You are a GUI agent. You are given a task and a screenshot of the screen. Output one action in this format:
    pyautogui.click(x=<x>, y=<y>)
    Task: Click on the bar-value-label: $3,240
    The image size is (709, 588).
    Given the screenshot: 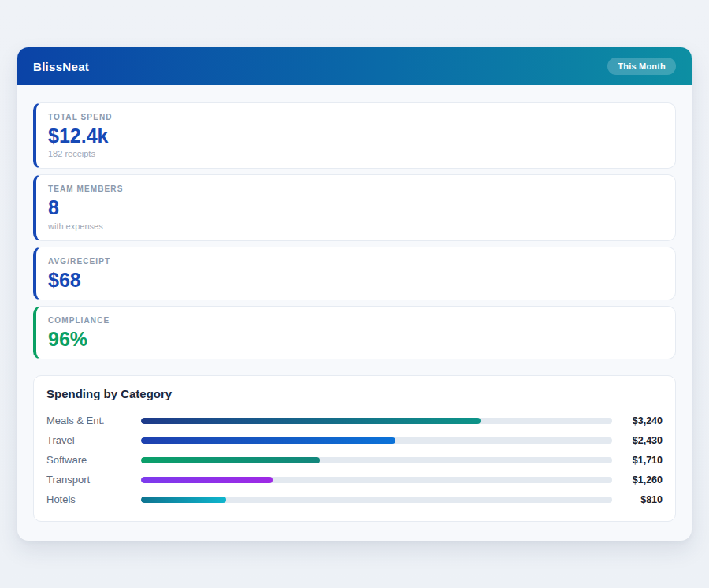 What is the action you would take?
    pyautogui.click(x=637, y=421)
    